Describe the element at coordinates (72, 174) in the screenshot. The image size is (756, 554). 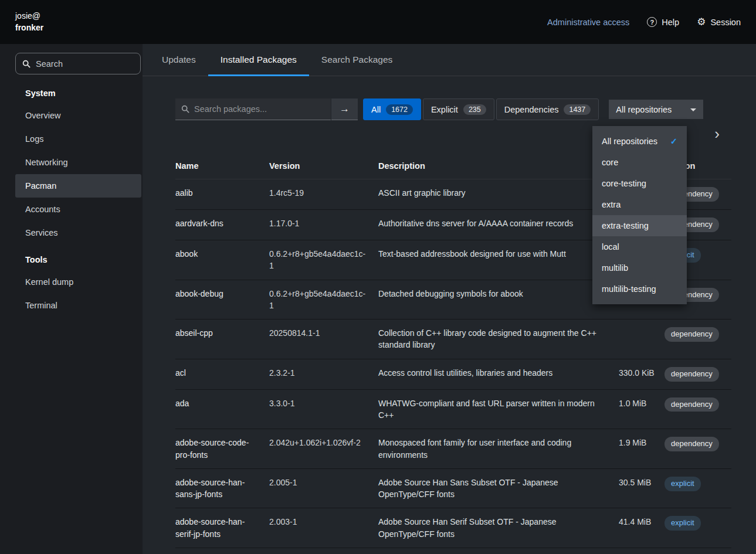
I see `nav-list: OverviewLogsNetworkingPacmanAccountsServ…` at that location.